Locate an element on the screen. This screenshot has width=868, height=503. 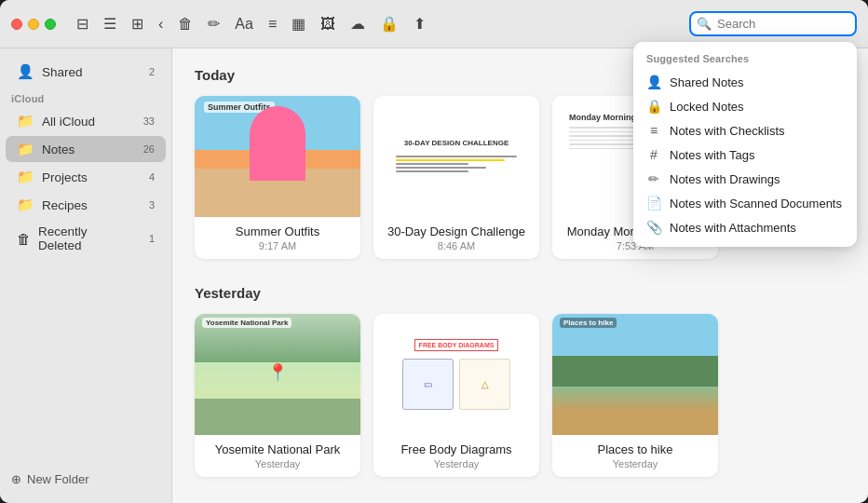
fbd-diagram-2: △ is located at coordinates (484, 384).